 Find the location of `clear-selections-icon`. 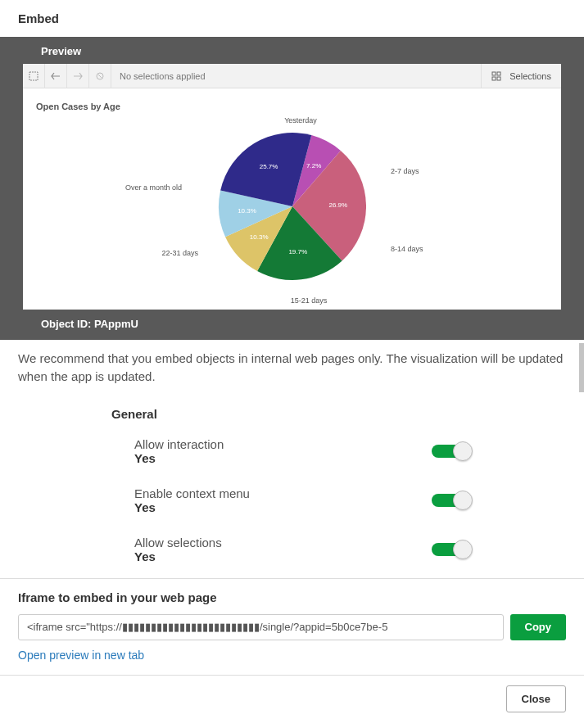

clear-selections-icon is located at coordinates (100, 76).